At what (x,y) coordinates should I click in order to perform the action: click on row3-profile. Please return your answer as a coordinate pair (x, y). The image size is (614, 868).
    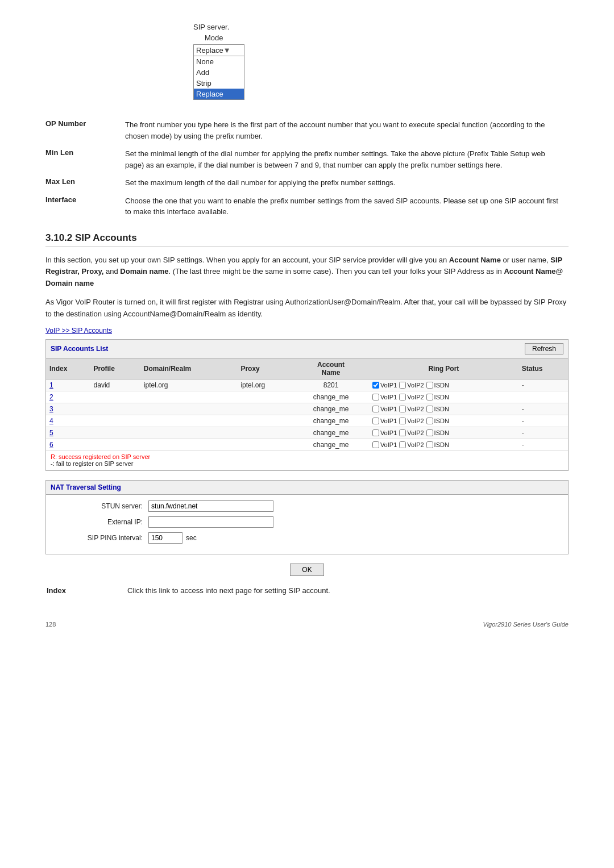
    Looking at the image, I should click on (115, 409).